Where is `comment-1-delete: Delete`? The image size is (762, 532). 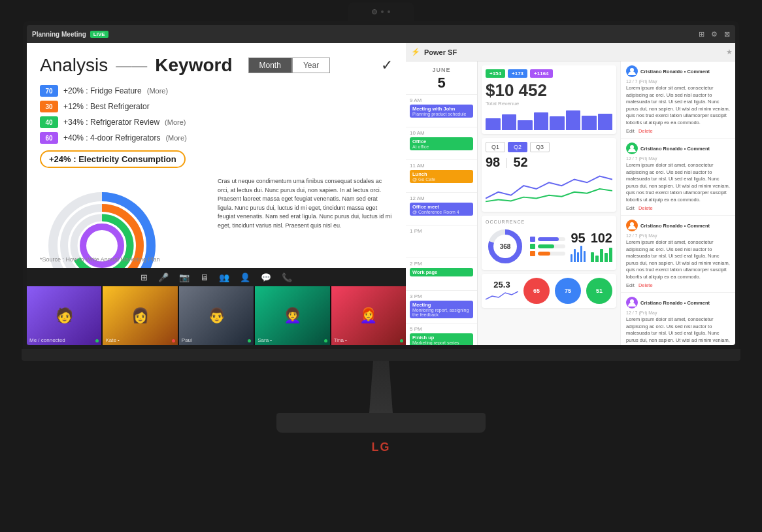
comment-1-delete: Delete is located at coordinates (646, 131).